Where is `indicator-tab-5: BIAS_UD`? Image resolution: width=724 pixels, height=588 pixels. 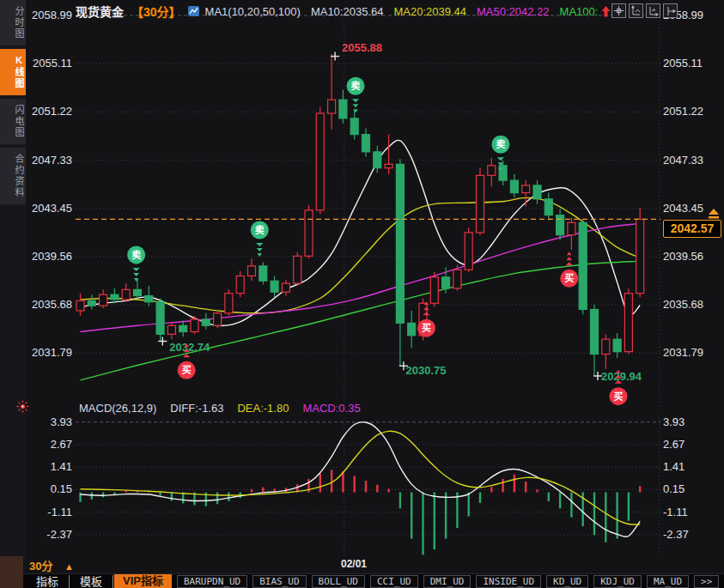
indicator-tab-5: BIAS_UD is located at coordinates (279, 582).